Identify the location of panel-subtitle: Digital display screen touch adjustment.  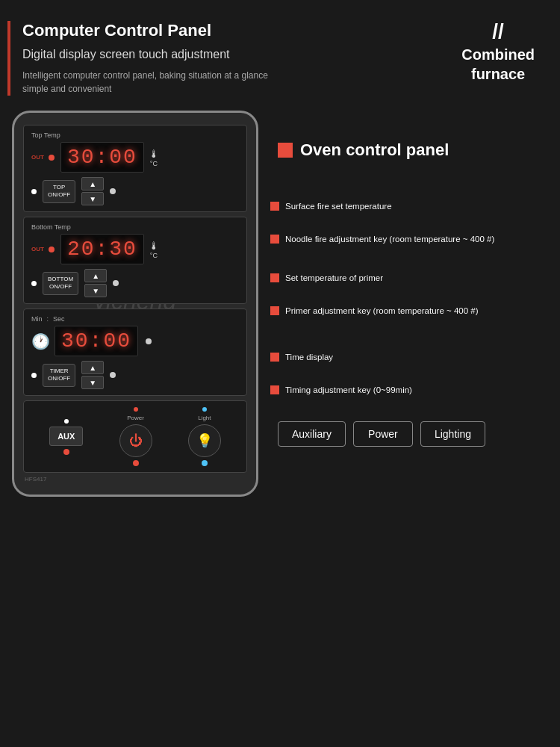
(149, 55).